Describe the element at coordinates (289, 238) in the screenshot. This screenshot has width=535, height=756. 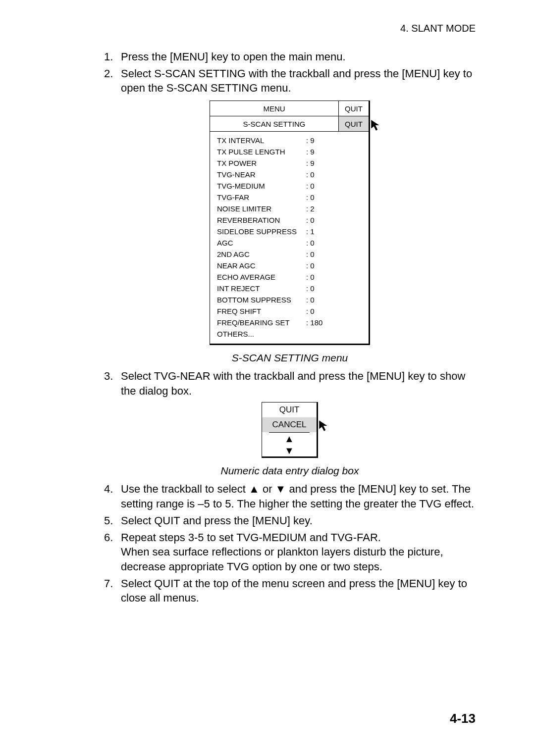
I see `menu-items-list: TX INTERVAL: 9 TX PULSE LENGTH: 9 TX POW…` at that location.